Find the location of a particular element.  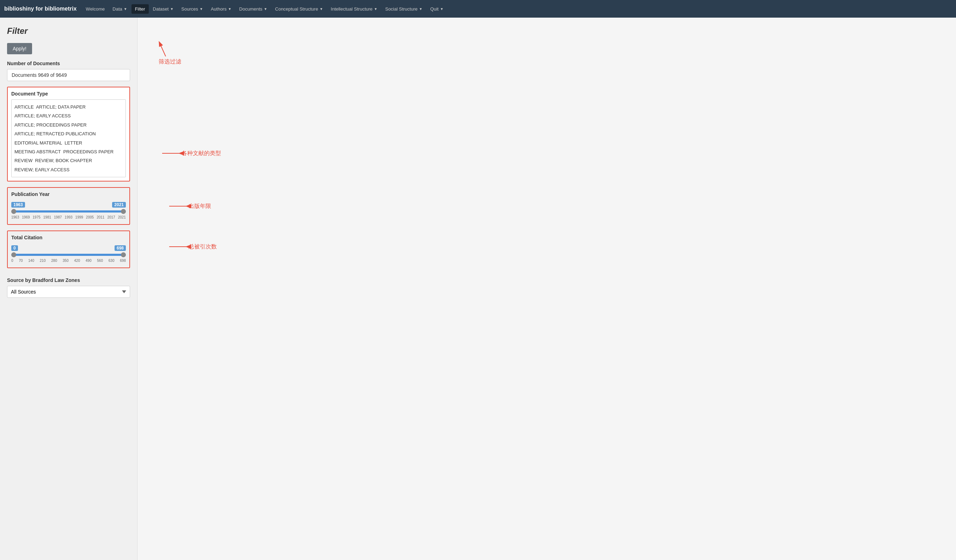

nav-filter: Filter is located at coordinates (140, 9).